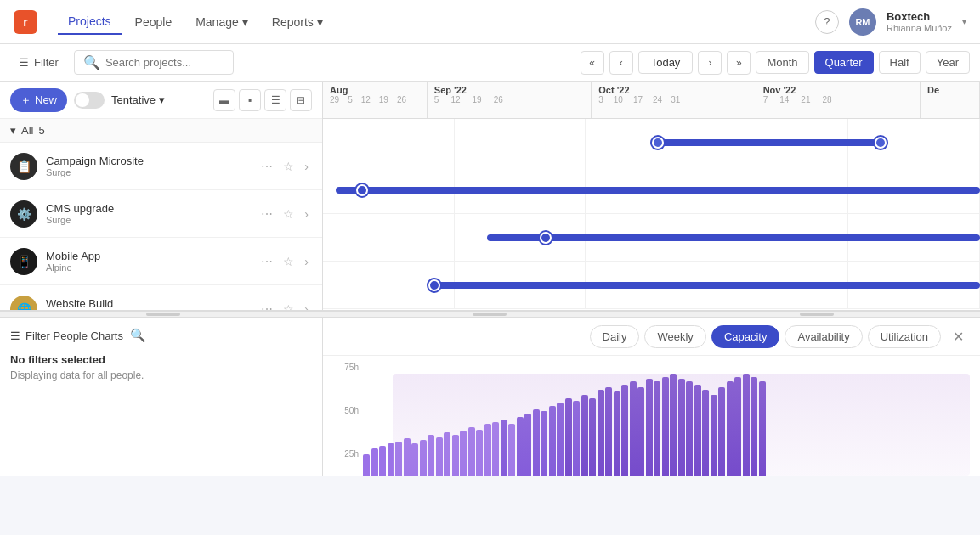 The image size is (980, 535). I want to click on collapse-icon: ▾, so click(14, 131).